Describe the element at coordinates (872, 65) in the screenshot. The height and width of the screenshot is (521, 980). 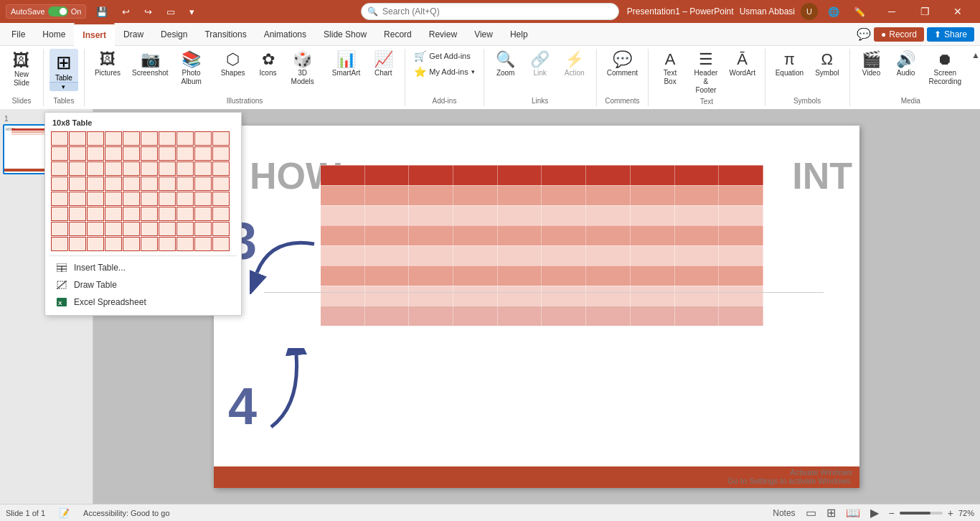
I see `video-button: 🎬 Video` at that location.